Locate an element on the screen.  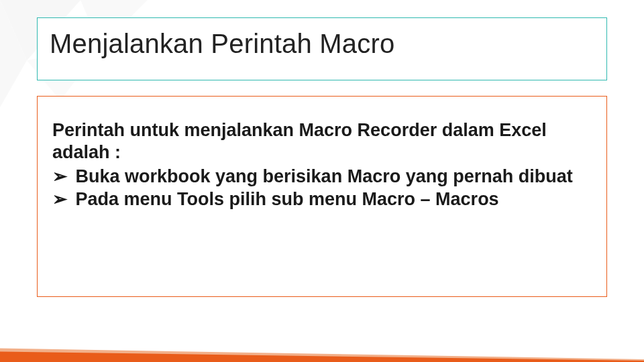
bullet-text: Buka workbook yang berisikan Macro yang … is located at coordinates (325, 176).